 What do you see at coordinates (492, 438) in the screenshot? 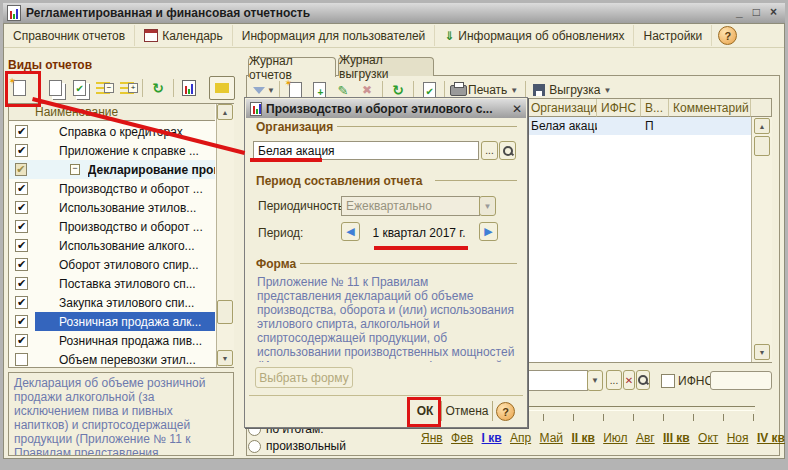
I see `quarter-link-current: I кв` at bounding box center [492, 438].